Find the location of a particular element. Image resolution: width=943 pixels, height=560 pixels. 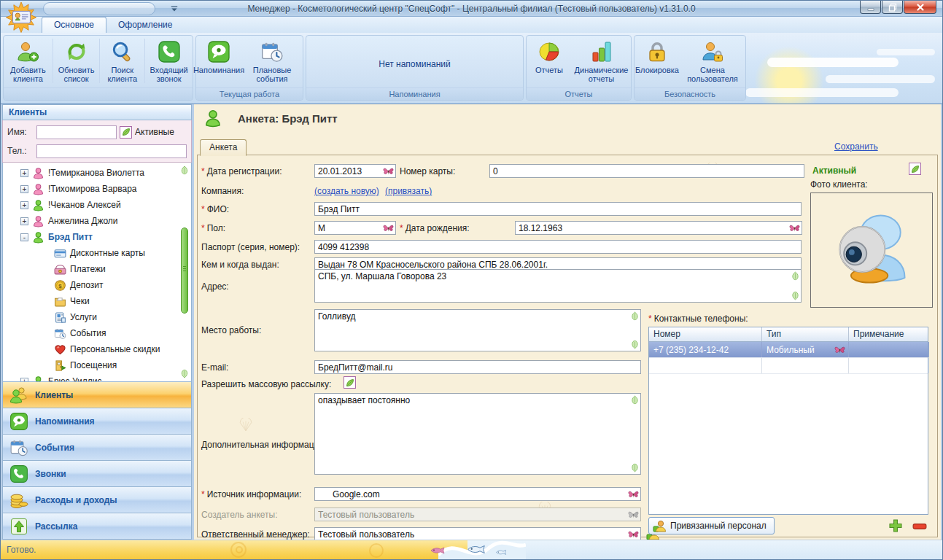

additional-info-textarea: опаздывает постоянно is located at coordinates (478, 434).